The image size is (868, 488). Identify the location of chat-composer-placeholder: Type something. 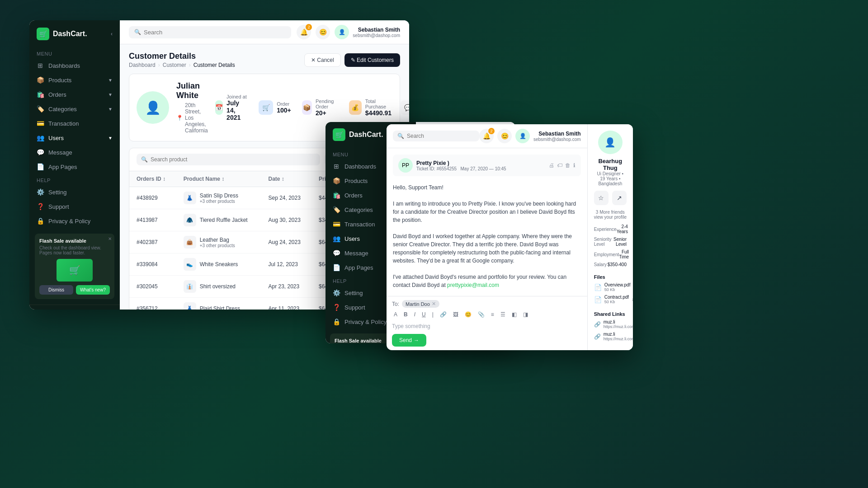
(487, 326).